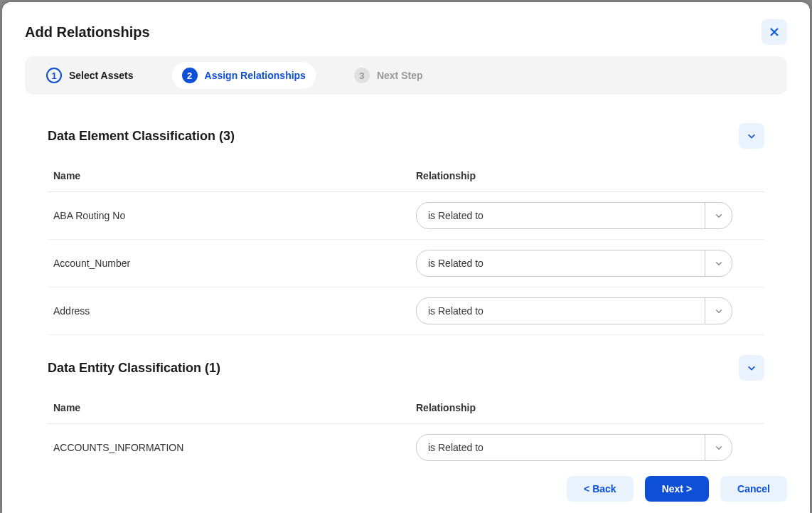 This screenshot has width=812, height=513. What do you see at coordinates (141, 137) in the screenshot?
I see `section-title: Data Element Classification (3)` at bounding box center [141, 137].